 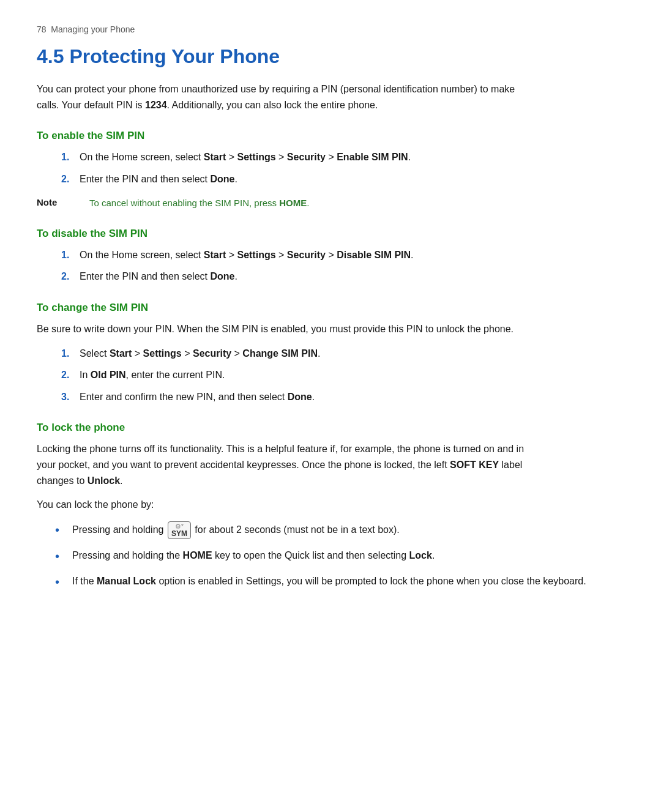 I want to click on step-num: 3., so click(x=69, y=397).